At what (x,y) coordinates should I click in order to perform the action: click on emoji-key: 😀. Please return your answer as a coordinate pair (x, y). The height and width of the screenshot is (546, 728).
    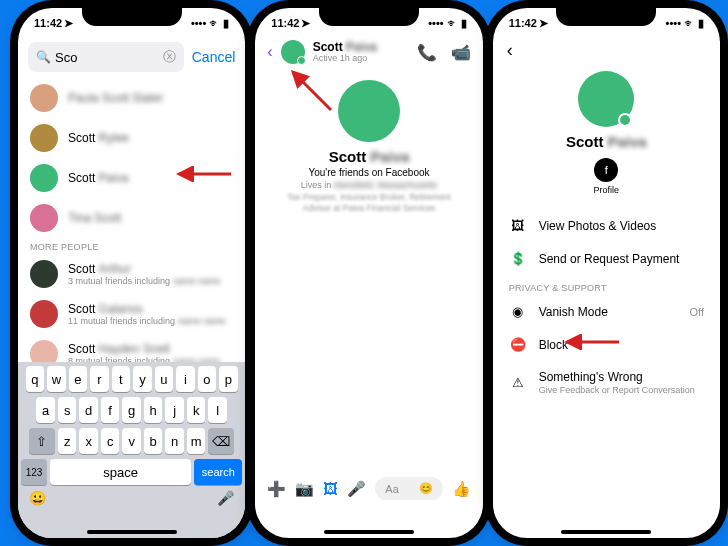
    Looking at the image, I should click on (34, 498).